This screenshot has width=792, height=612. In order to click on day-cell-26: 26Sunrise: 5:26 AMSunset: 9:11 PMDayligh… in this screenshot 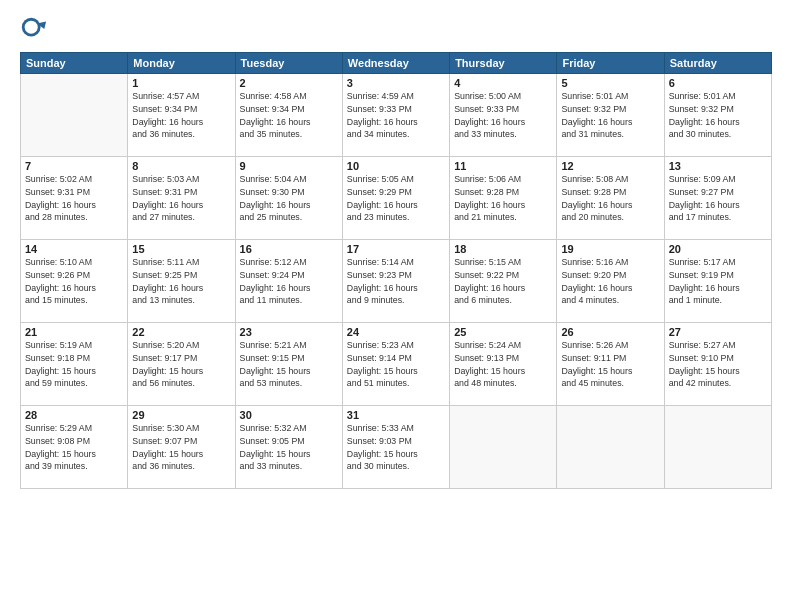, I will do `click(610, 364)`.